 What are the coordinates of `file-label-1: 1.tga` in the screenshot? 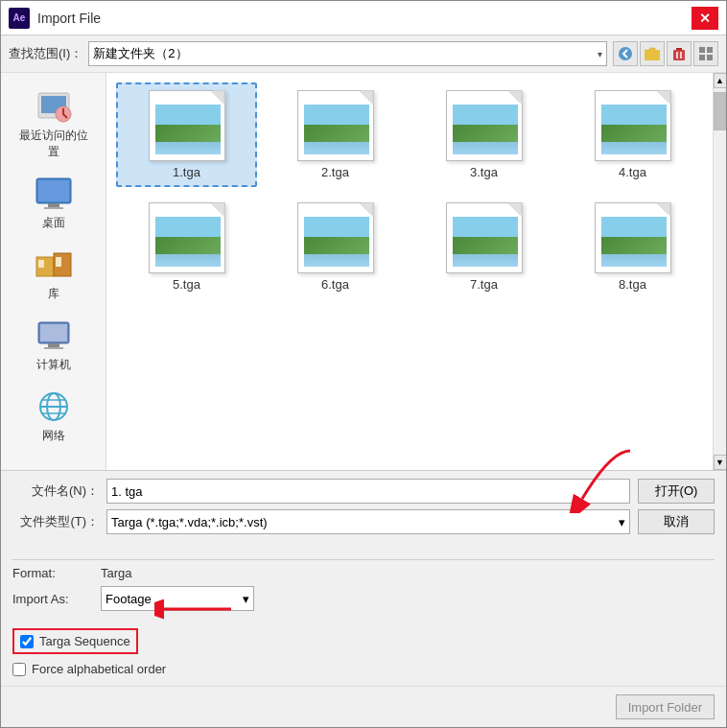 It's located at (186, 173).